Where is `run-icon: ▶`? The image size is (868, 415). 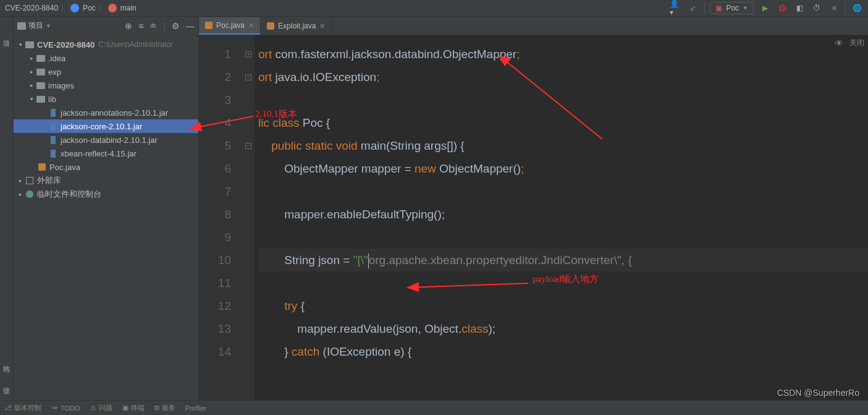 run-icon: ▶ is located at coordinates (765, 8).